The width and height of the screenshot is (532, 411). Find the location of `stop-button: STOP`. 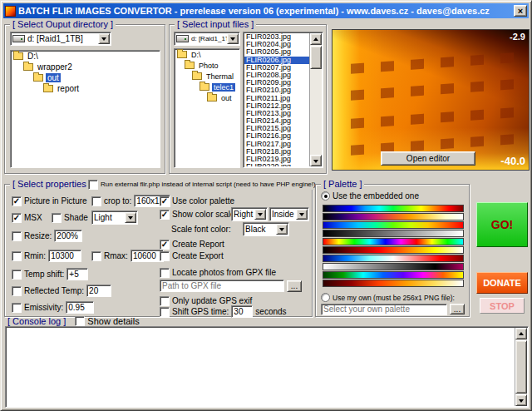

stop-button: STOP is located at coordinates (502, 306).